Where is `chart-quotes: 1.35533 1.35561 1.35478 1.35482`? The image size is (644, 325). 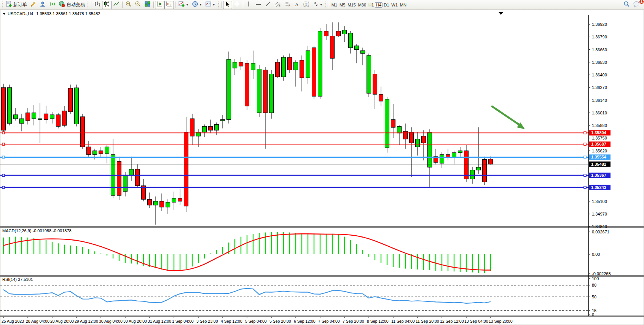
chart-quotes: 1.35533 1.35561 1.35478 1.35482 is located at coordinates (68, 14).